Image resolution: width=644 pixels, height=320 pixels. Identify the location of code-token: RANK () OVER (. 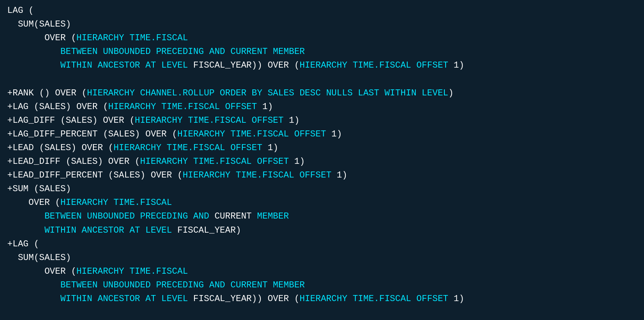
(50, 93).